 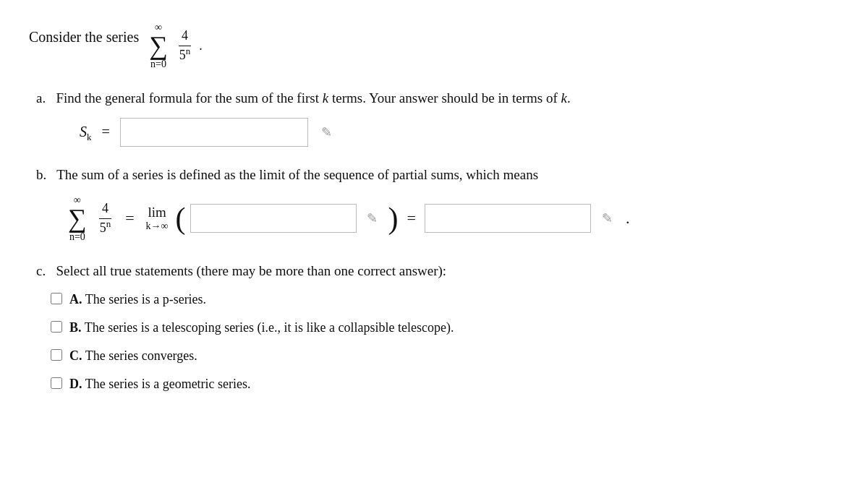 What do you see at coordinates (77, 218) in the screenshot?
I see `sigma-glyph-b: ∑` at bounding box center [77, 218].